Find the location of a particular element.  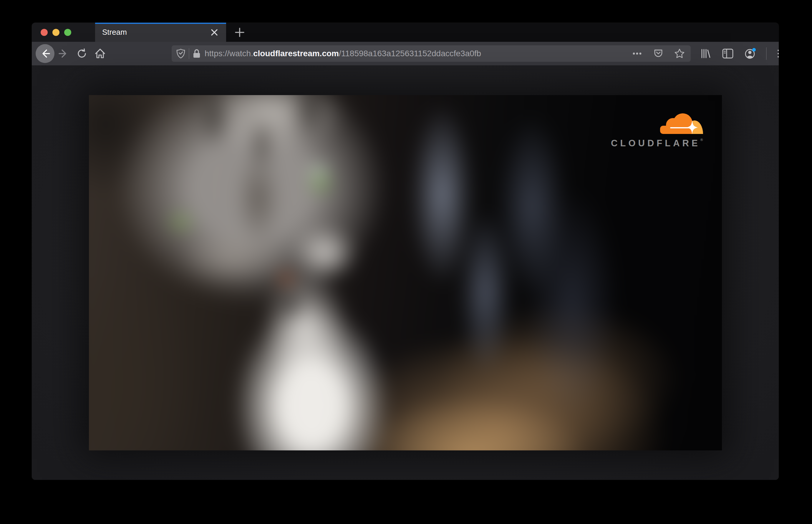

pocket-save-button is located at coordinates (658, 54).